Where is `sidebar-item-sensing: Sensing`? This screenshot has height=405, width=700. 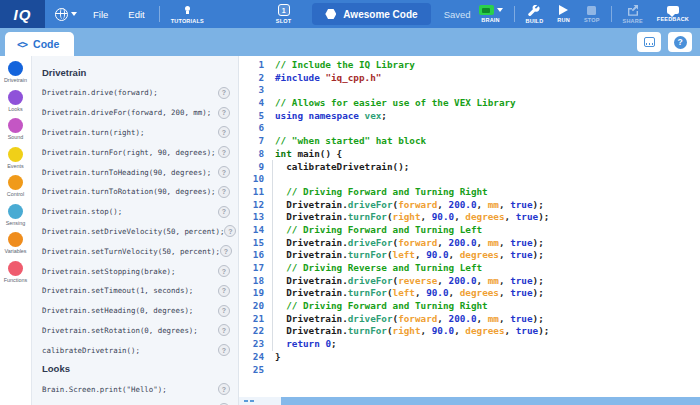 sidebar-item-sensing: Sensing is located at coordinates (16, 218).